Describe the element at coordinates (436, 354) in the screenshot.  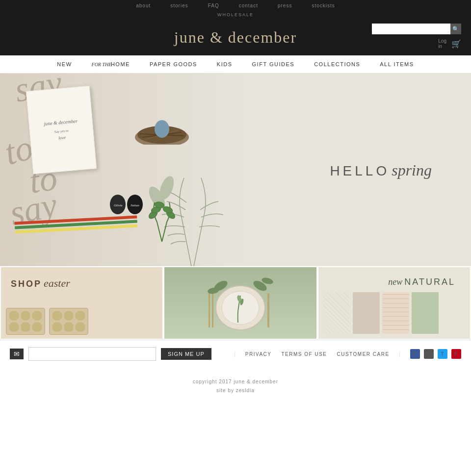
I see `social-icons: f ◎ t p` at that location.